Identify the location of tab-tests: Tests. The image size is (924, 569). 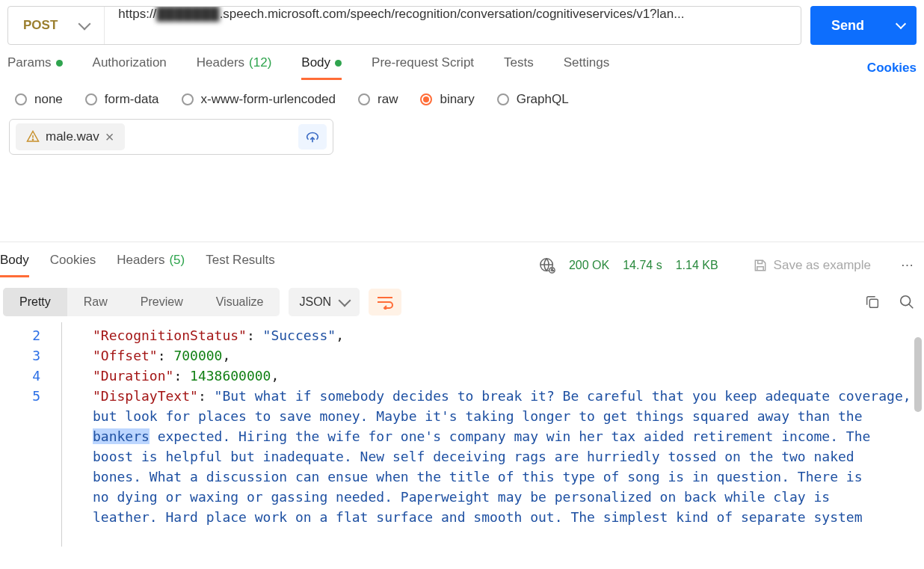
(519, 67).